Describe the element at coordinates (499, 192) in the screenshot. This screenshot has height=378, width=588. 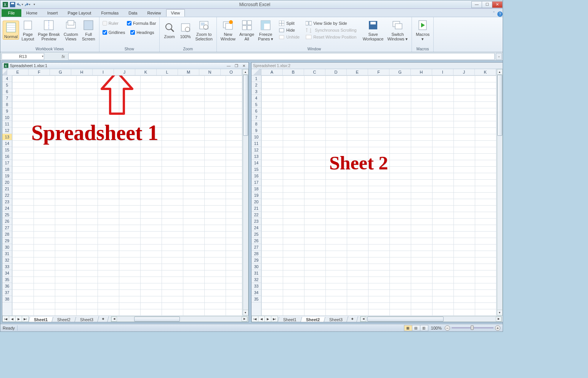
I see `vscrollbar-2: ▲▼` at that location.